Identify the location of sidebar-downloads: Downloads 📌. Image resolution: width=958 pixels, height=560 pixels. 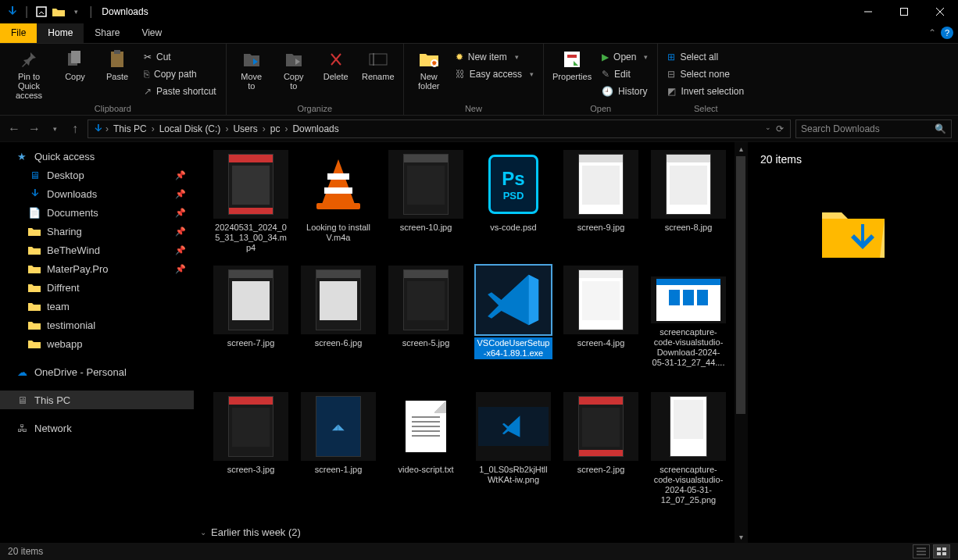
(97, 194).